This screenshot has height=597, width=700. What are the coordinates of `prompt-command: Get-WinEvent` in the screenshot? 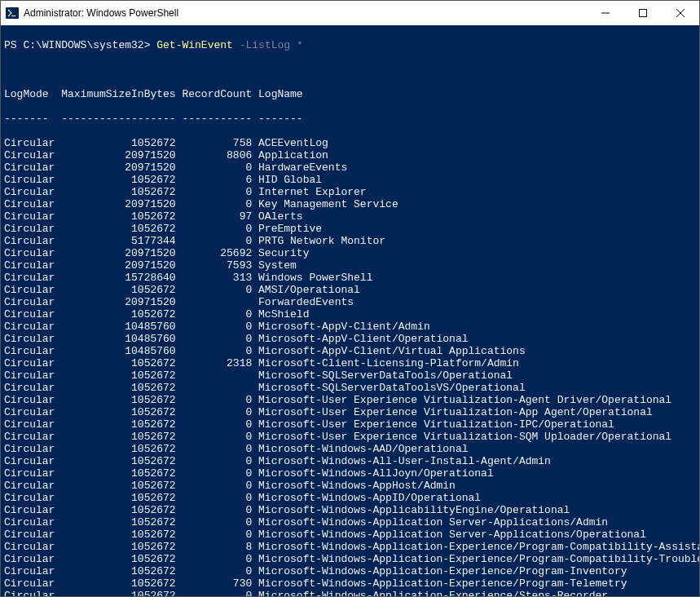 It's located at (195, 46).